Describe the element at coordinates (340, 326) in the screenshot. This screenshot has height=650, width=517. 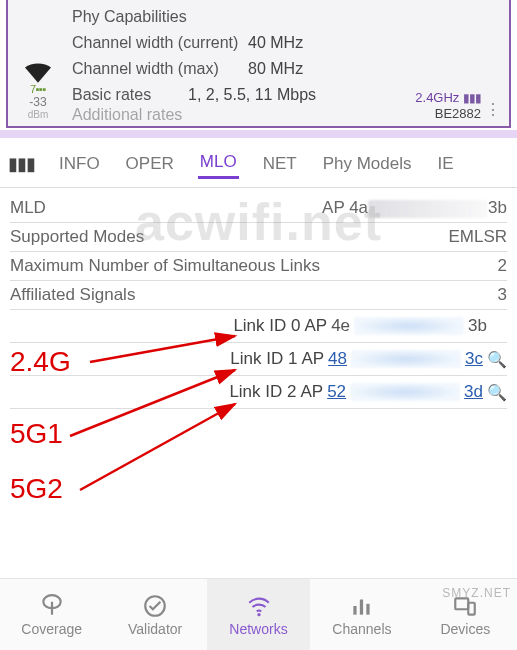
I see `link-mac-head: 4e` at that location.